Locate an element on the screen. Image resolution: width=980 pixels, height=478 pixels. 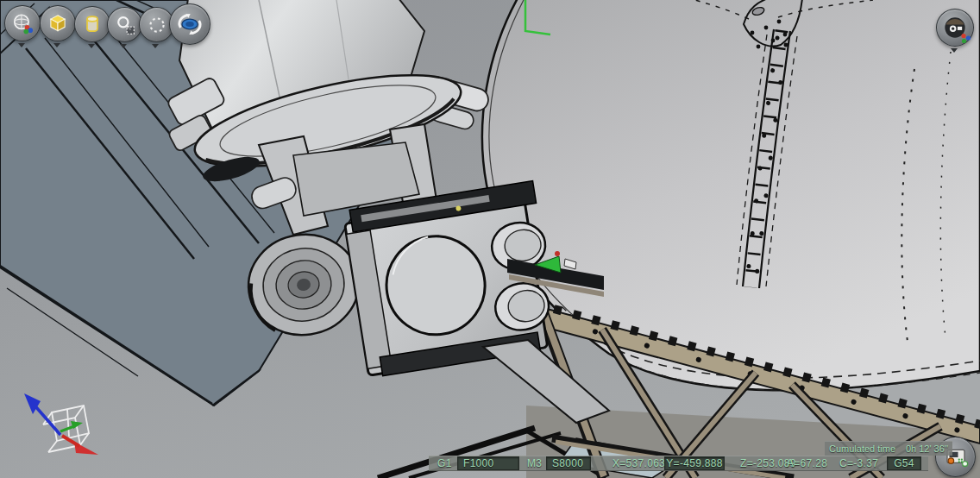
rgb-axes-badge is located at coordinates (966, 38).